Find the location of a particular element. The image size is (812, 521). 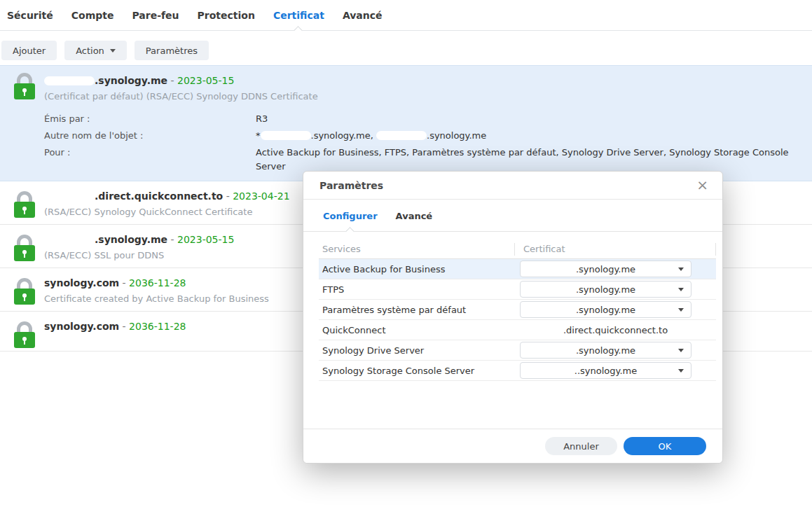

service-rows: Active Backup for Business.synology.meFT… is located at coordinates (517, 320).